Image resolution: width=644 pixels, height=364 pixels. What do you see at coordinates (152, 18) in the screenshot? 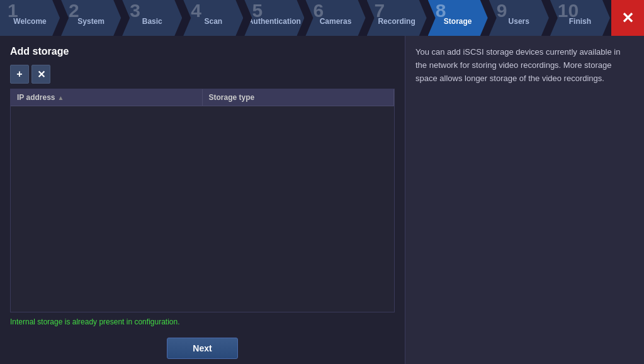
I see `nav-item-basic: 3 Basic` at bounding box center [152, 18].